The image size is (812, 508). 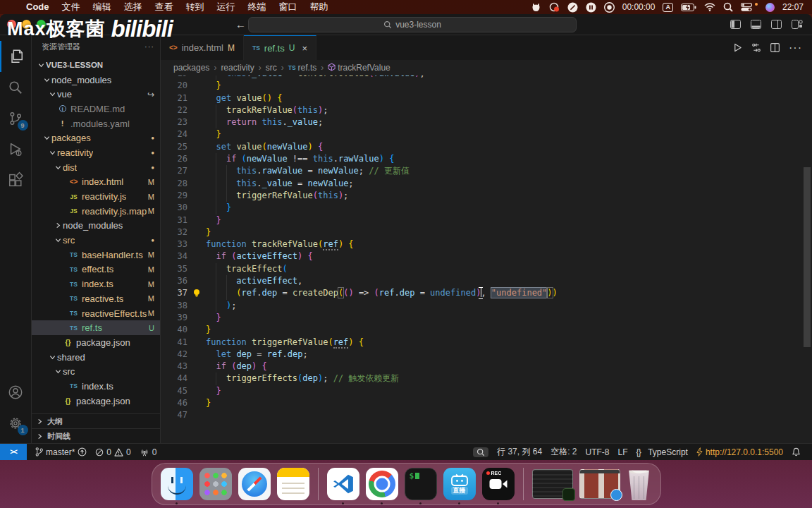 I want to click on code-line-42: 42 let dep = ref.dep;, so click(x=486, y=354).